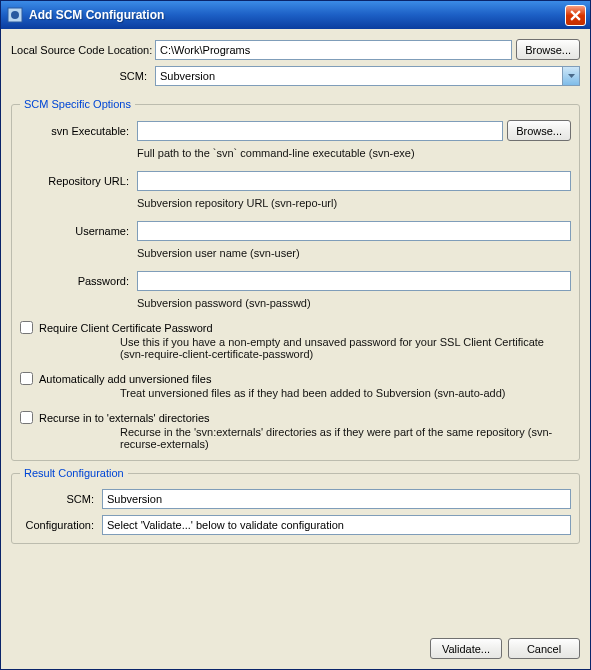 This screenshot has height=670, width=591. I want to click on repo-url-input, so click(354, 181).